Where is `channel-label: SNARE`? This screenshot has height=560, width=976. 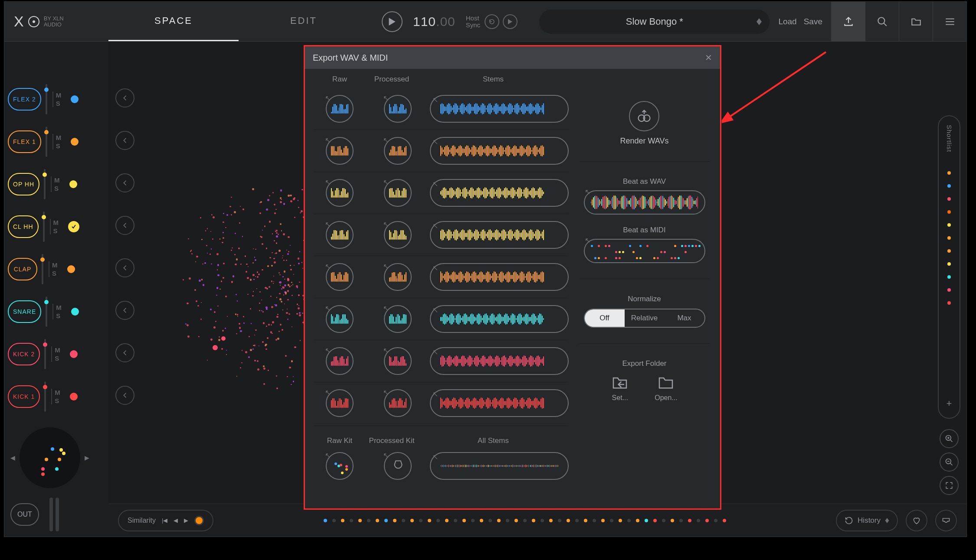
channel-label: SNARE is located at coordinates (24, 312).